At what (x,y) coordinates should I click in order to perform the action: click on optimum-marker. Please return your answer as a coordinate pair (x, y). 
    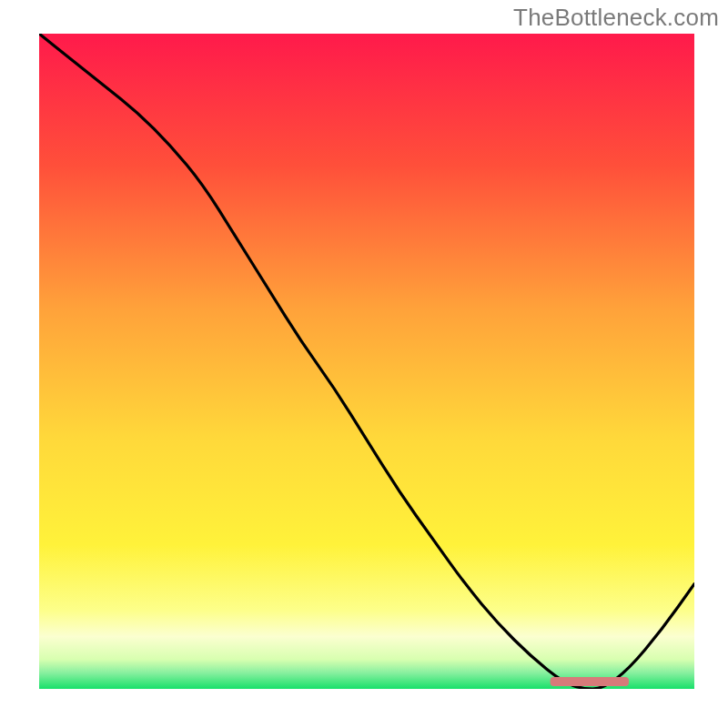
    Looking at the image, I should click on (590, 682).